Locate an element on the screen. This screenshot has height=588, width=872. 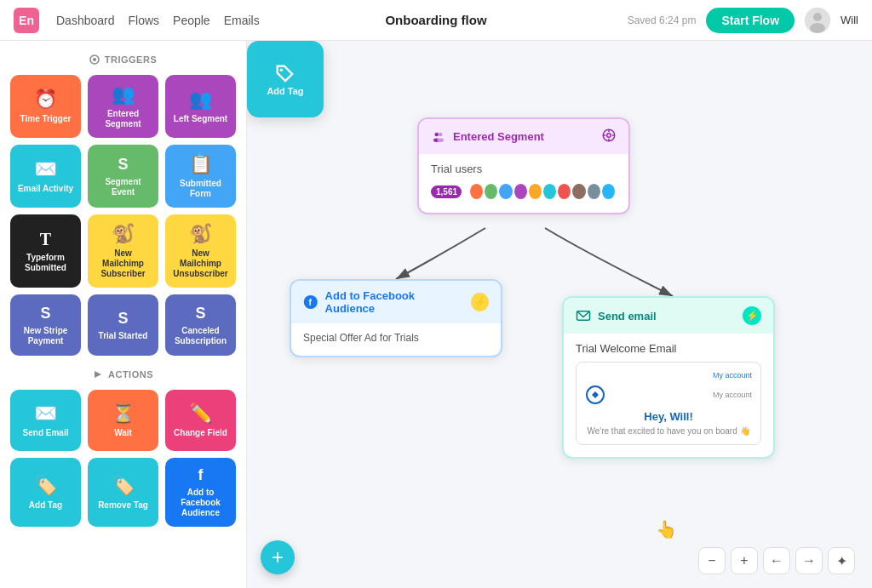
trigger-submitted-form: 📋 Submitted Form is located at coordinates (201, 176).